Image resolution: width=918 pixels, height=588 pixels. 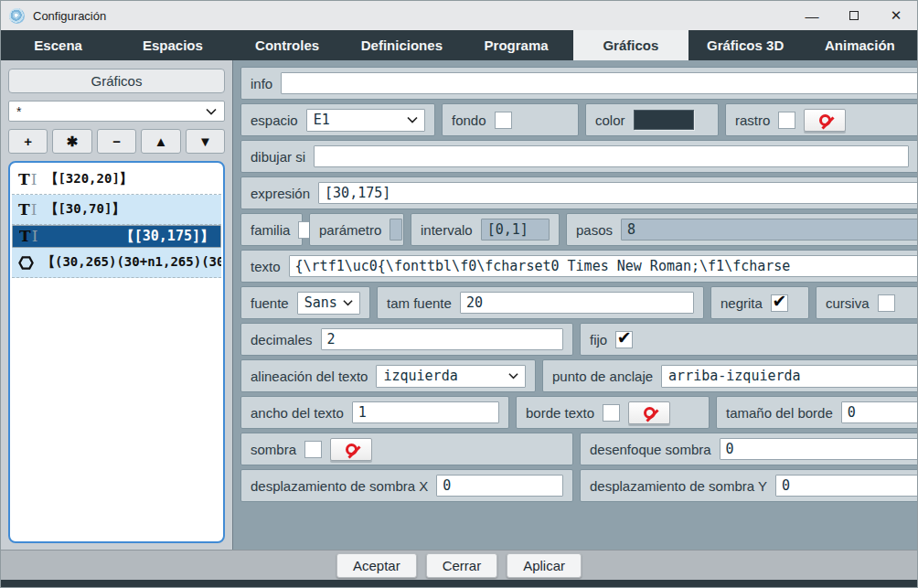 I want to click on tab-animacion: Animación, so click(x=859, y=46).